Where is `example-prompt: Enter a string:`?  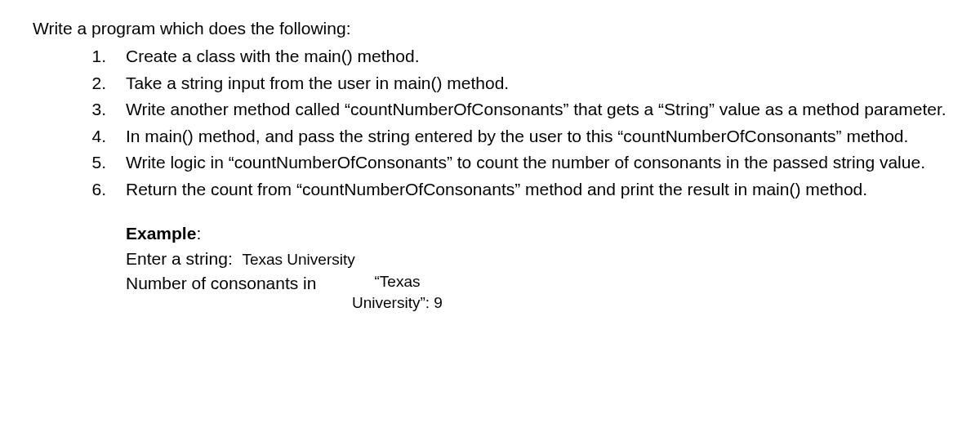 example-prompt: Enter a string: is located at coordinates (184, 258).